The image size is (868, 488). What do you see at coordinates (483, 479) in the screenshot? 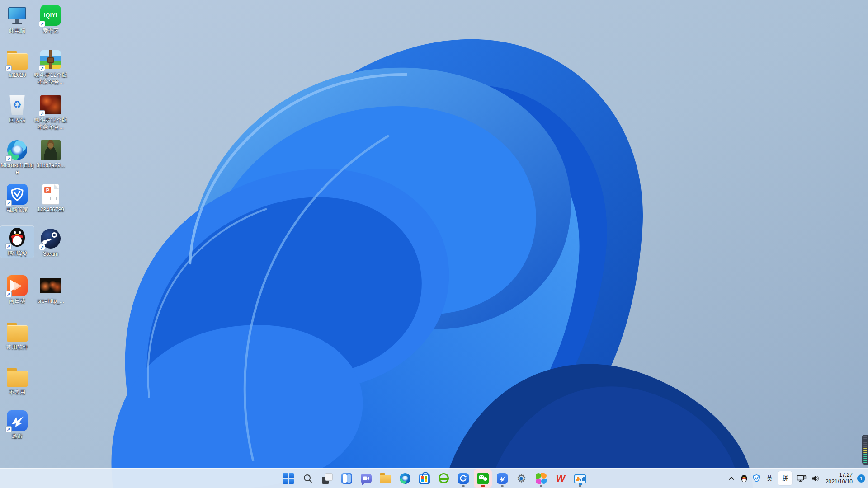
I see `wechat-button` at bounding box center [483, 479].